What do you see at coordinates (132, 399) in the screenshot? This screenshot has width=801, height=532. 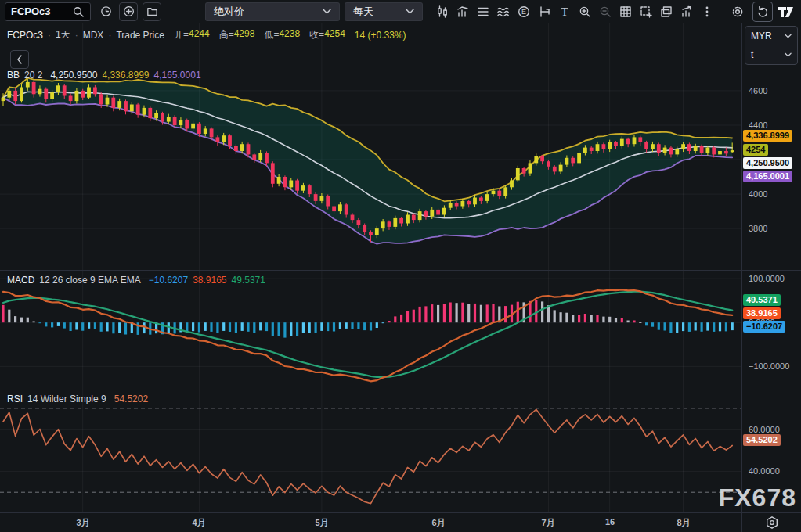 I see `rsi-value: 54.5202` at bounding box center [132, 399].